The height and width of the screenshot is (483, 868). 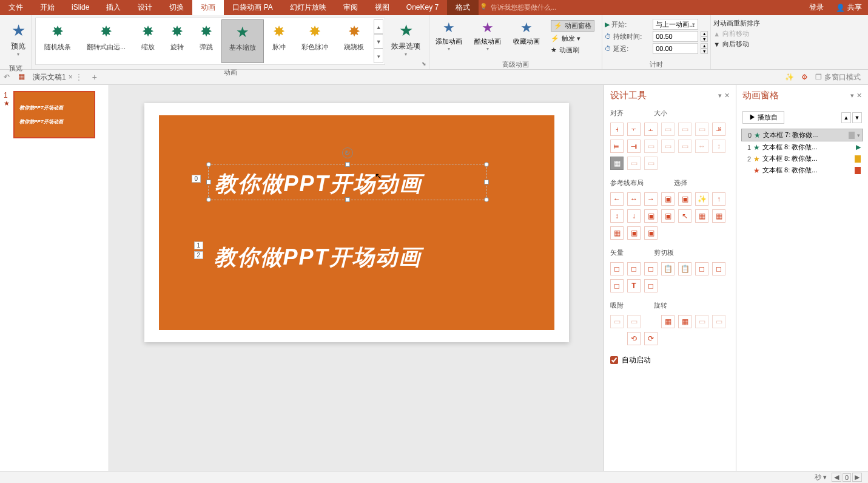 I want to click on resize-handle-br, so click(x=486, y=200).